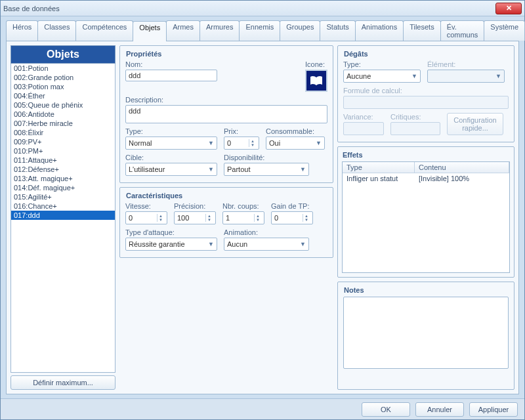 The width and height of the screenshot is (525, 420). What do you see at coordinates (242, 131) in the screenshot?
I see `price-label: Prix:` at bounding box center [242, 131].